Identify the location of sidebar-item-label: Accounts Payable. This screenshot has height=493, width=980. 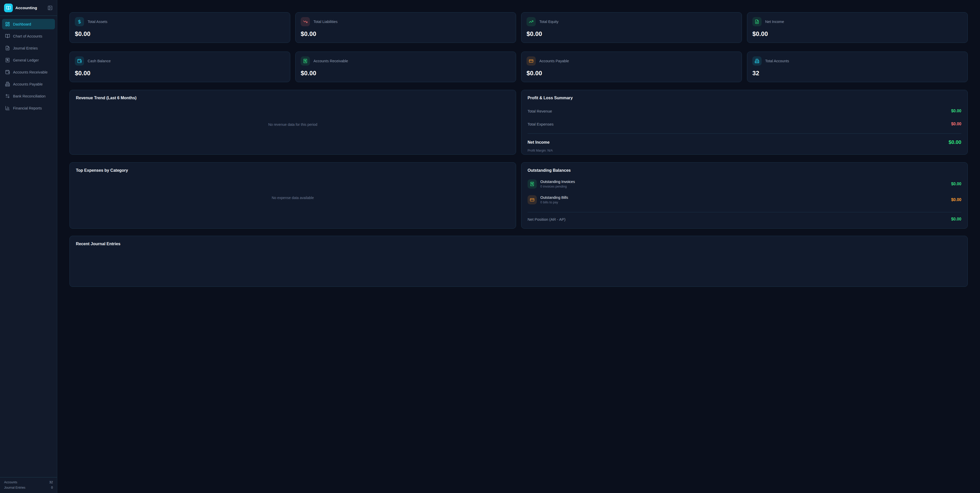
(28, 84).